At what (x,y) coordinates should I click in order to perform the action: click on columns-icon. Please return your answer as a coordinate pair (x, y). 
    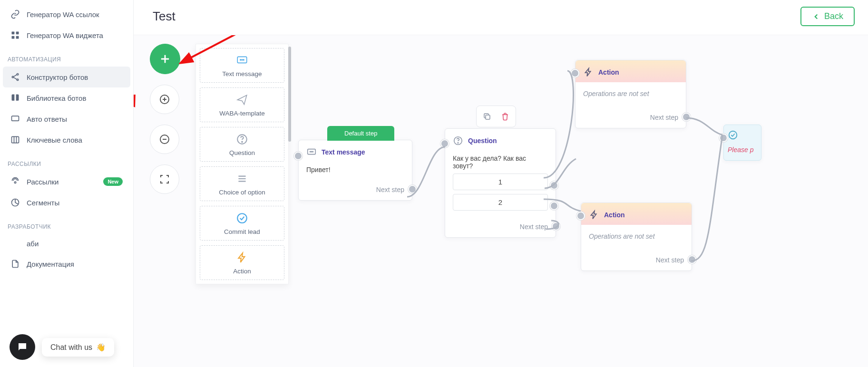
    Looking at the image, I should click on (15, 140).